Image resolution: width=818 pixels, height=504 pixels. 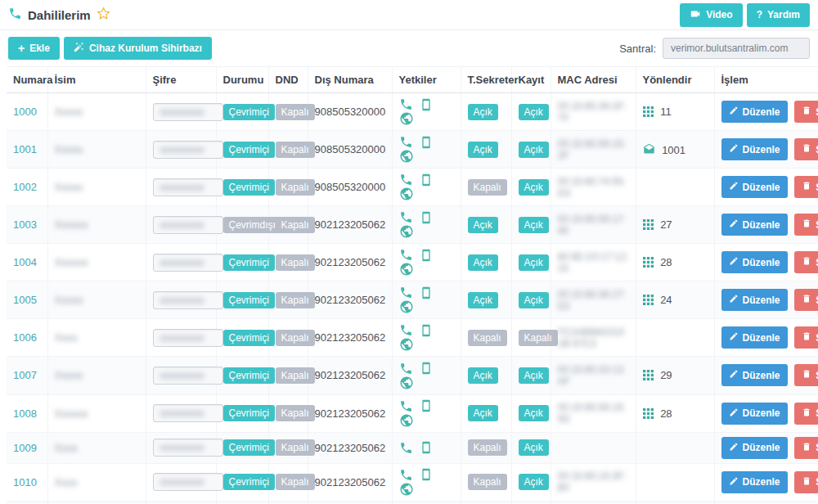 What do you see at coordinates (736, 48) in the screenshot?
I see `santral-input` at bounding box center [736, 48].